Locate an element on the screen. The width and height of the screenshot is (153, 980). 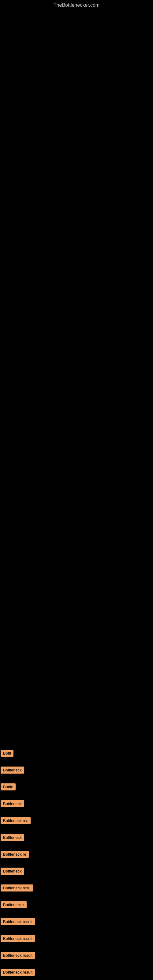
list-item: Bottleneck r is located at coordinates (76, 905).